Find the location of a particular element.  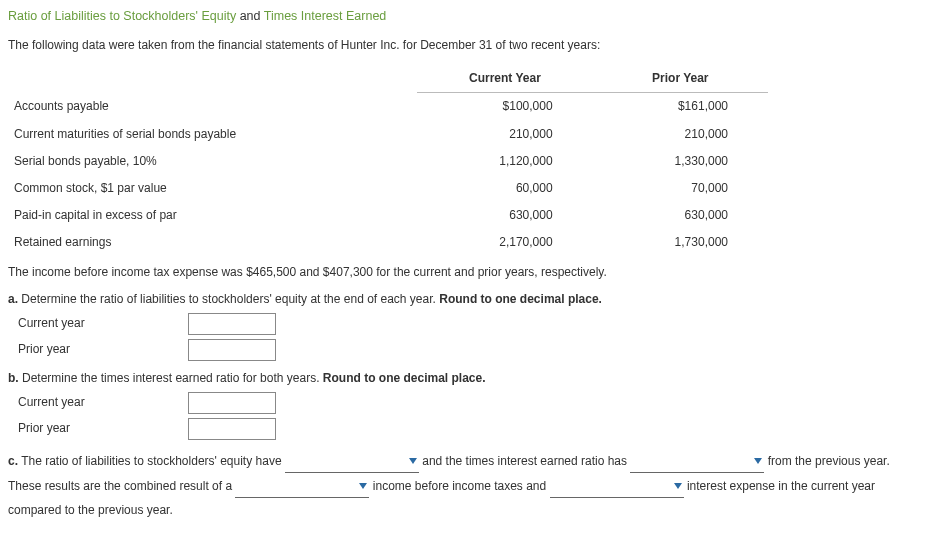

qb-bold: Round to one decimal place. is located at coordinates (404, 378).